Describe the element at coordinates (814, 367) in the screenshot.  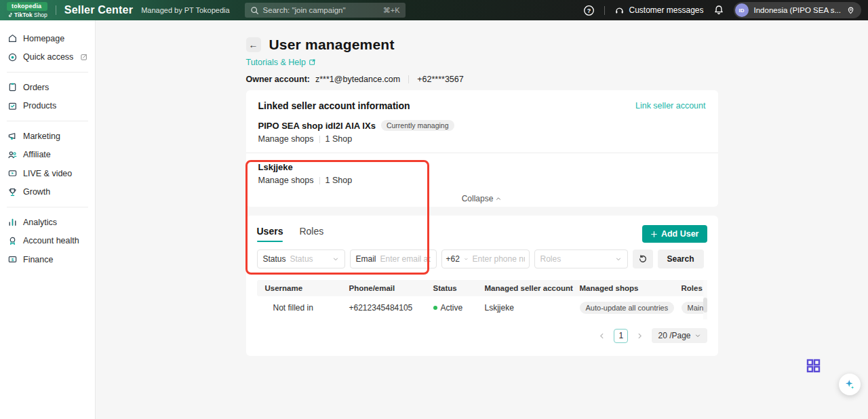
I see `app-grid-icon` at that location.